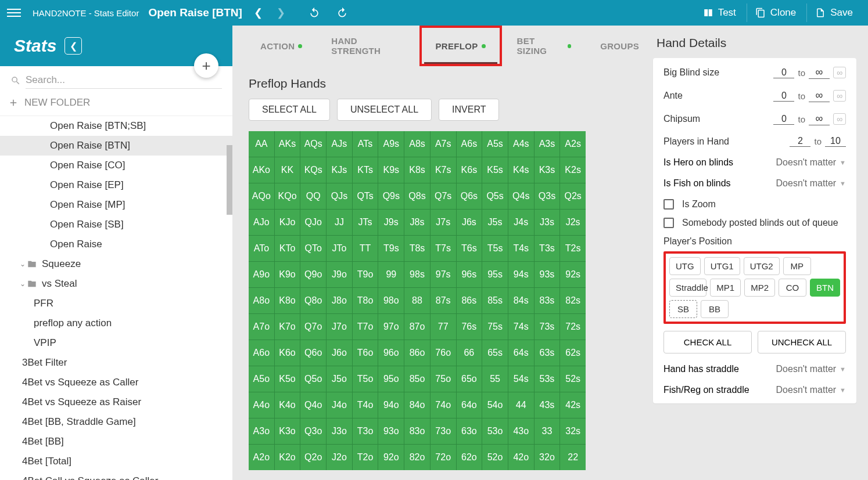  I want to click on tree-item: ⌄vs Steal, so click(116, 284).